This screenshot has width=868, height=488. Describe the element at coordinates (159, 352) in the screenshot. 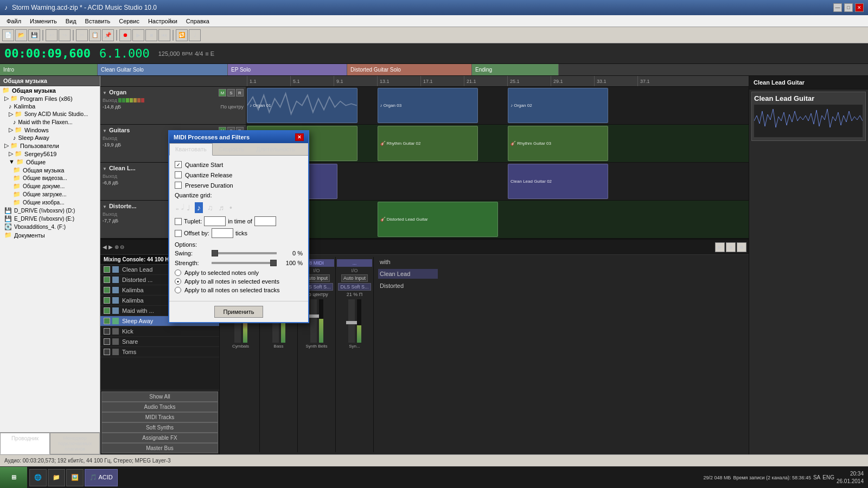

I see `mix-track-toms: Toms` at that location.